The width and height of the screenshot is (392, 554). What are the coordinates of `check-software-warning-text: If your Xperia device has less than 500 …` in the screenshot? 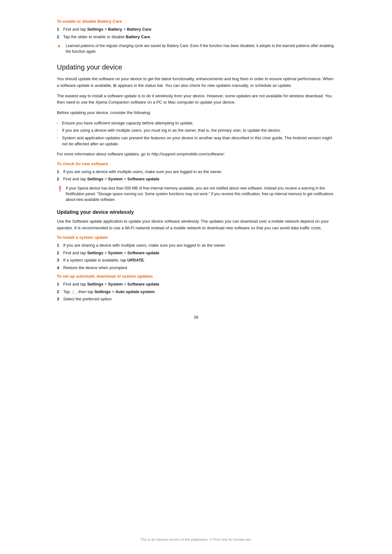 It's located at (200, 194).